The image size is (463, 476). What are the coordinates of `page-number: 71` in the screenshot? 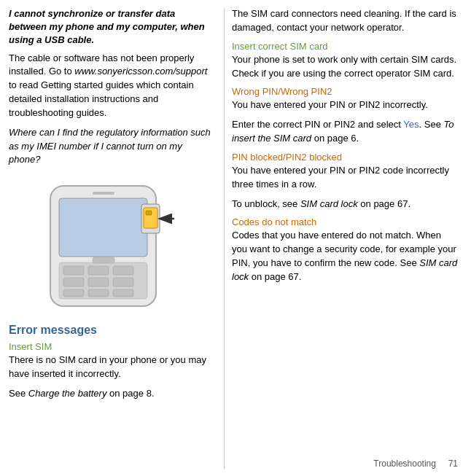 It's located at (454, 464).